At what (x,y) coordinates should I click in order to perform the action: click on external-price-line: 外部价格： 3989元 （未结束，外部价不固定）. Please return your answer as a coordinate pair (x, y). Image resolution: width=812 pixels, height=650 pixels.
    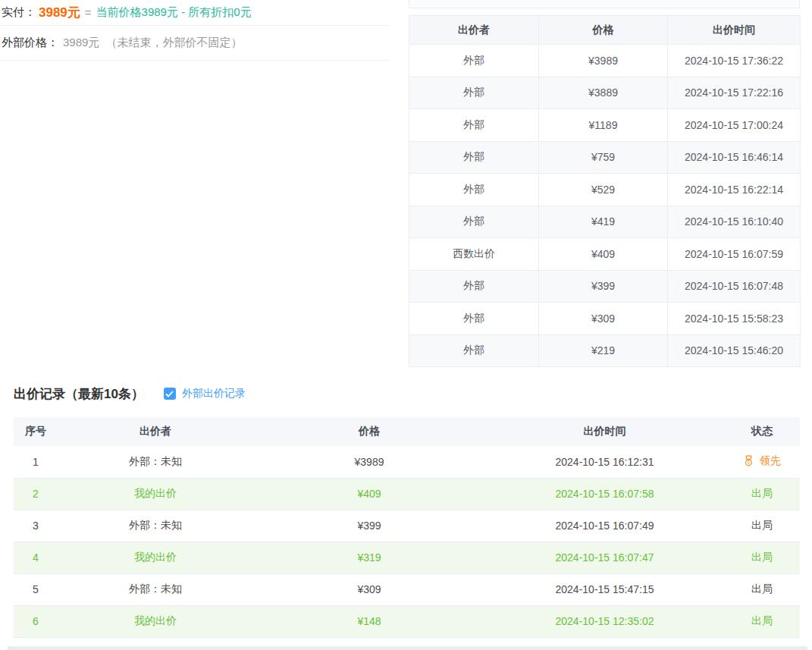
    Looking at the image, I should click on (195, 43).